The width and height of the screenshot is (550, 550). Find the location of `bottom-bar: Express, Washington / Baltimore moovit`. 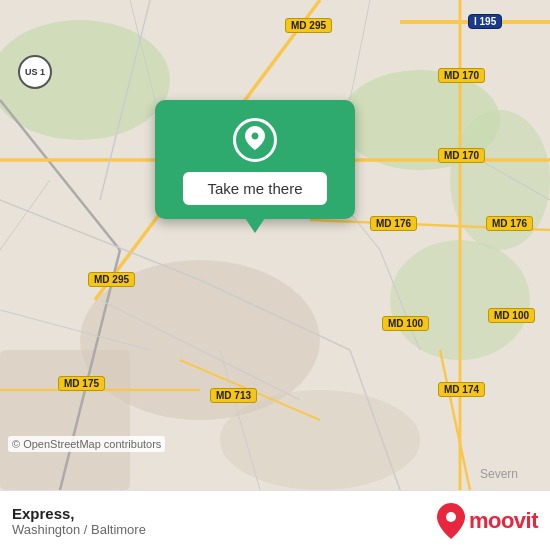

bottom-bar: Express, Washington / Baltimore moovit is located at coordinates (275, 520).